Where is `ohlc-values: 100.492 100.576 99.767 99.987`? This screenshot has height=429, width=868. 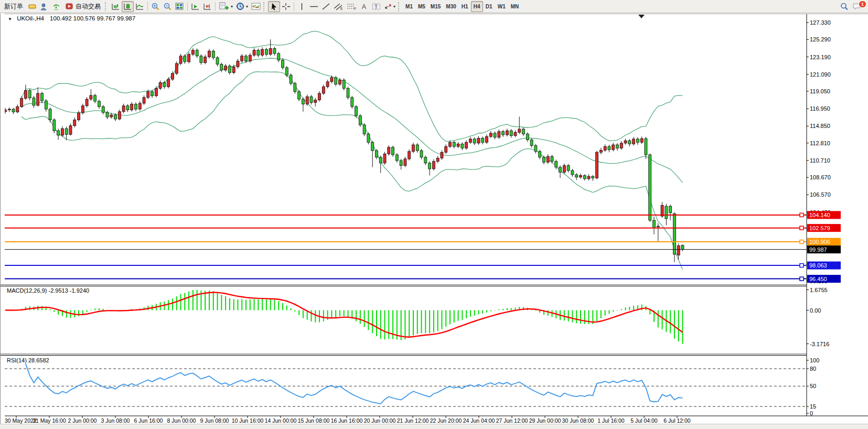
ohlc-values: 100.492 100.576 99.767 99.987 is located at coordinates (92, 18).